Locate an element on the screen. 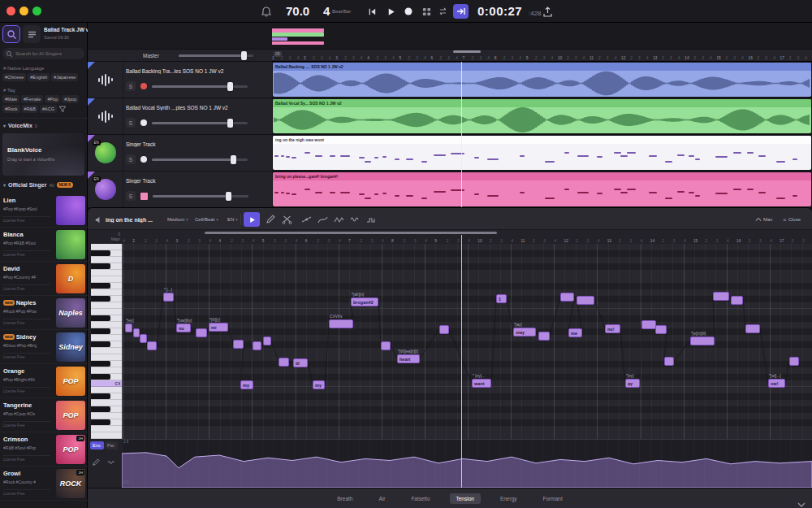 This screenshot has height=508, width=812. follow-playhead-button is located at coordinates (461, 11).